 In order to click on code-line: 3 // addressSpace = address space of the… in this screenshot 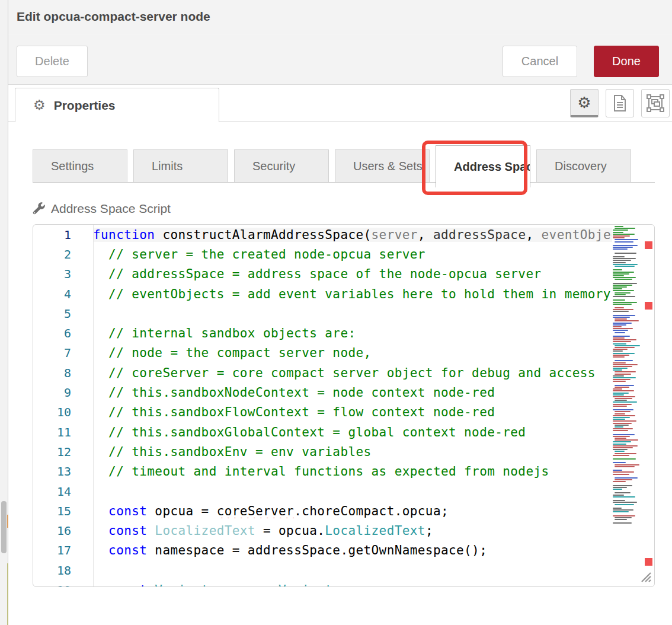, I will do `click(322, 274)`.